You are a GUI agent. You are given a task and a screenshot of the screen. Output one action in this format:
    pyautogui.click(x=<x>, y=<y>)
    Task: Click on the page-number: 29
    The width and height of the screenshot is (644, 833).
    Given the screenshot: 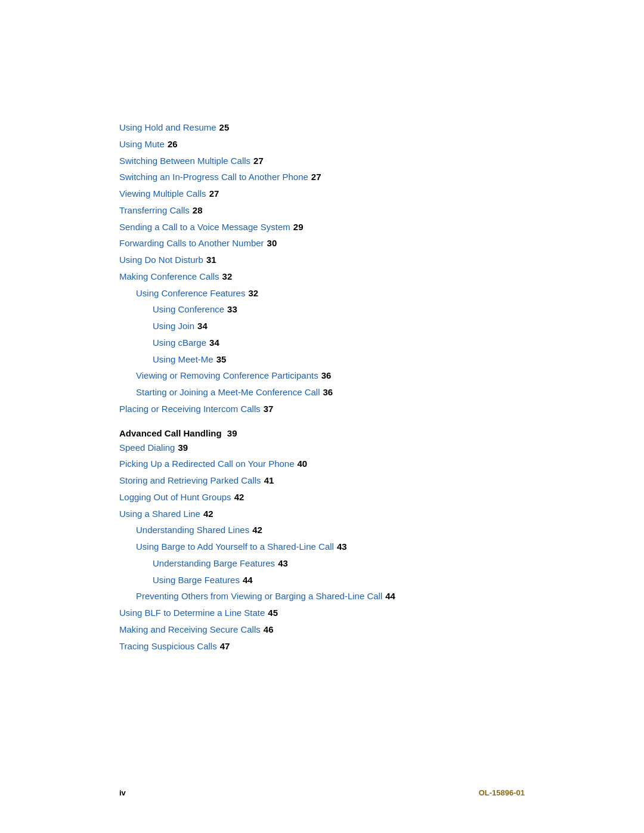 What is the action you would take?
    pyautogui.click(x=298, y=227)
    